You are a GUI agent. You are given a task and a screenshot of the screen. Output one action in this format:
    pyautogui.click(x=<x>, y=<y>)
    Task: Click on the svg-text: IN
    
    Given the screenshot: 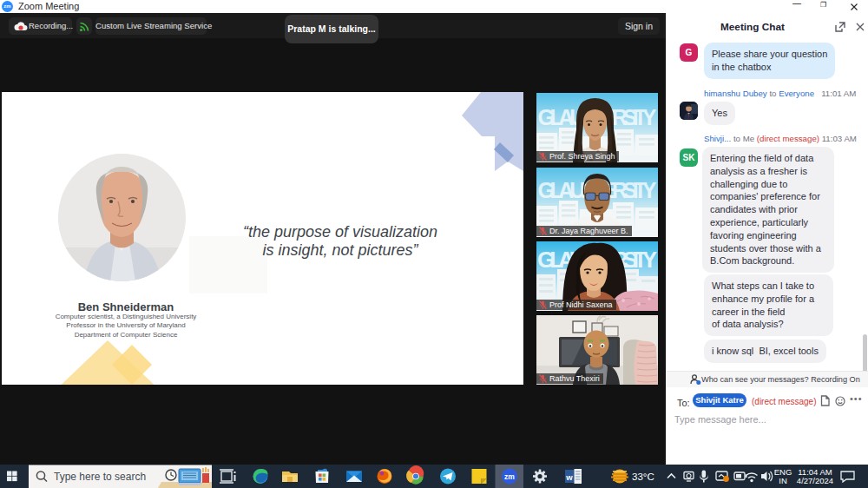 What is the action you would take?
    pyautogui.click(x=783, y=481)
    